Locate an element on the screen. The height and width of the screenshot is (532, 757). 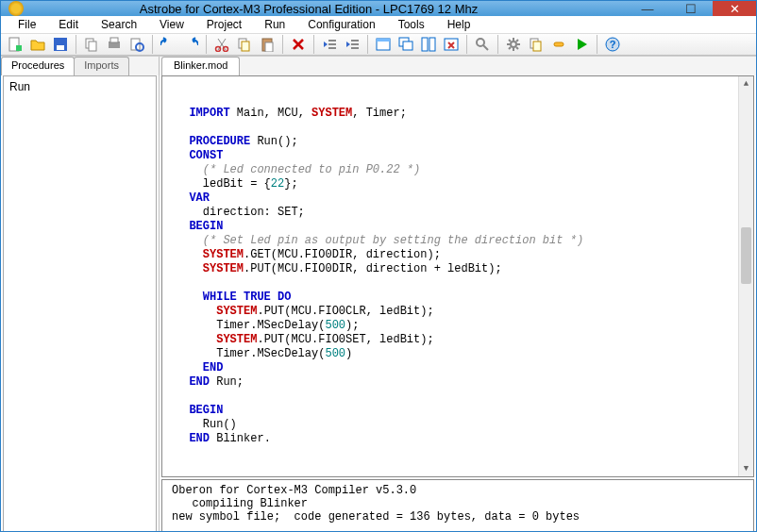
code-line: PROCEDURE Run(); is located at coordinates (464, 141).